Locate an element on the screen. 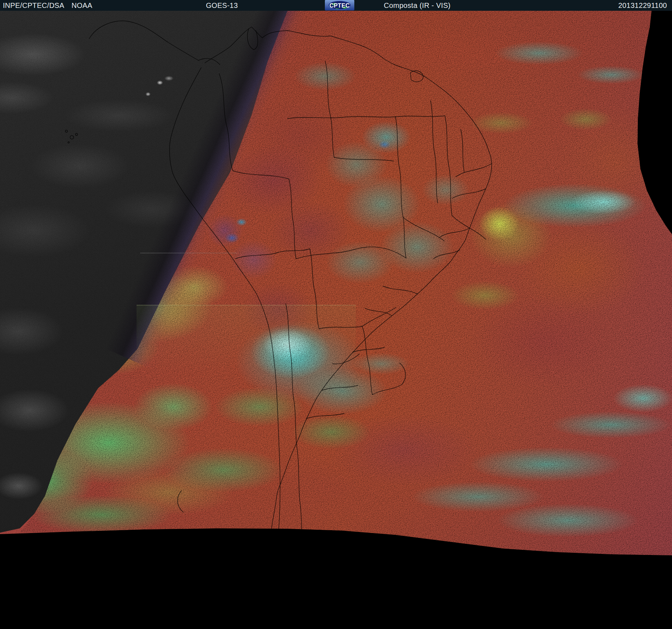 This screenshot has height=629, width=672. cptec-logo-icon: CPTEC is located at coordinates (340, 5).